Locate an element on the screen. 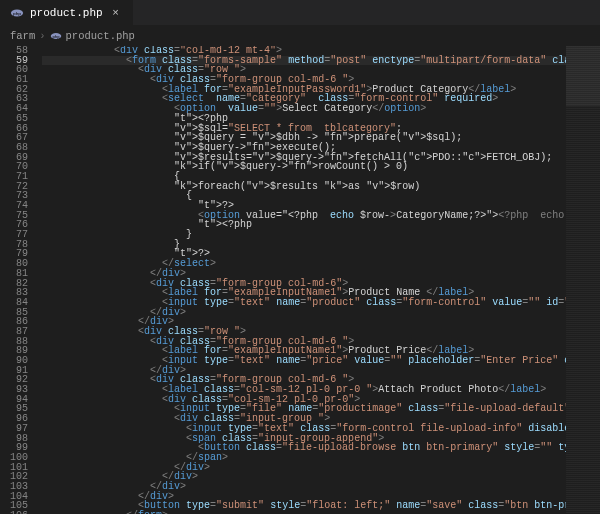 This screenshot has height=514, width=600. minimap-content is located at coordinates (583, 280).